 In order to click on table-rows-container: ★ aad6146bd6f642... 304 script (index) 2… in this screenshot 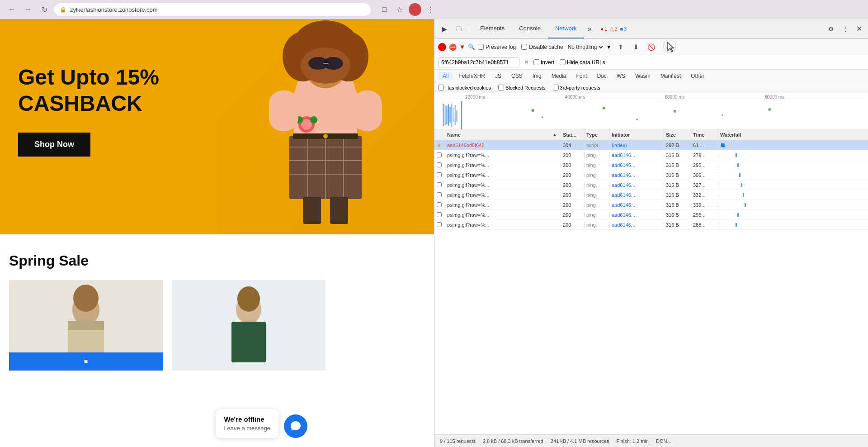, I will do `click(651, 185)`.